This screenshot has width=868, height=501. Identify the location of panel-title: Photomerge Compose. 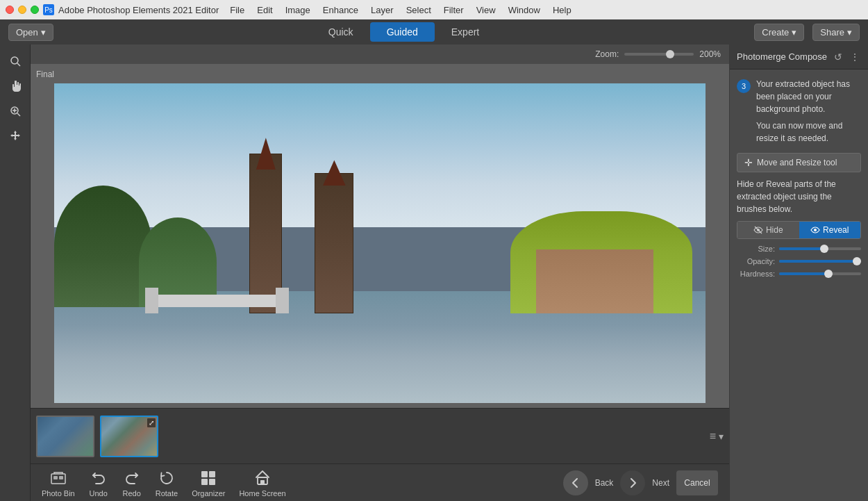
(782, 57).